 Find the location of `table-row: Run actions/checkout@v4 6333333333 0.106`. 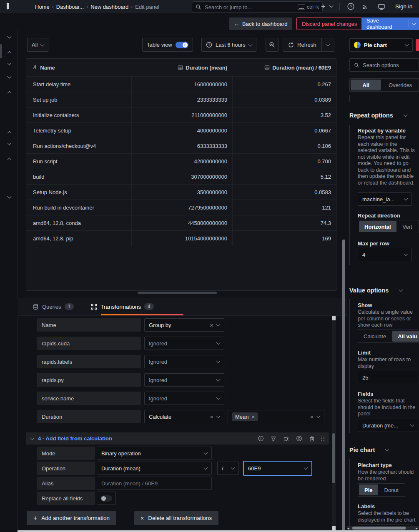

table-row: Run actions/checkout@v4 6333333333 0.106 is located at coordinates (181, 146).